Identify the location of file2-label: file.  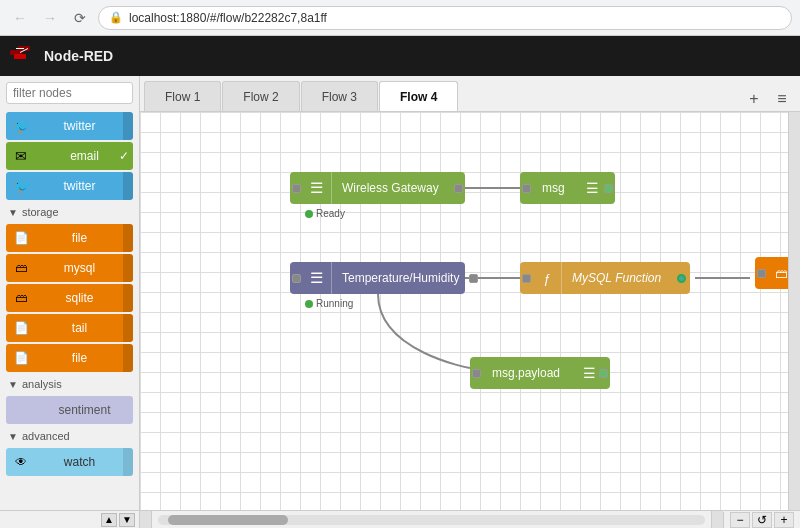
(80, 358).